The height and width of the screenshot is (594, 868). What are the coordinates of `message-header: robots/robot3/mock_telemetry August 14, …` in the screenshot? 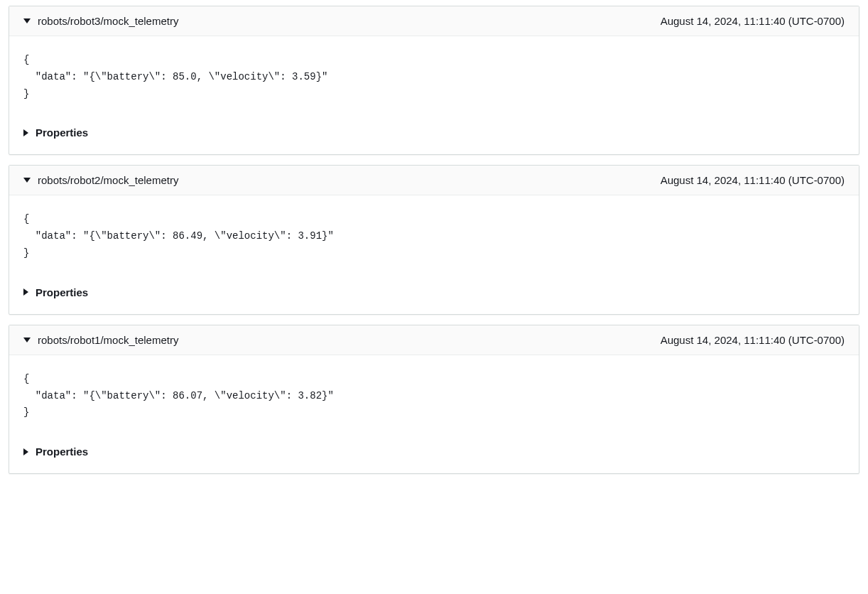 It's located at (434, 21).